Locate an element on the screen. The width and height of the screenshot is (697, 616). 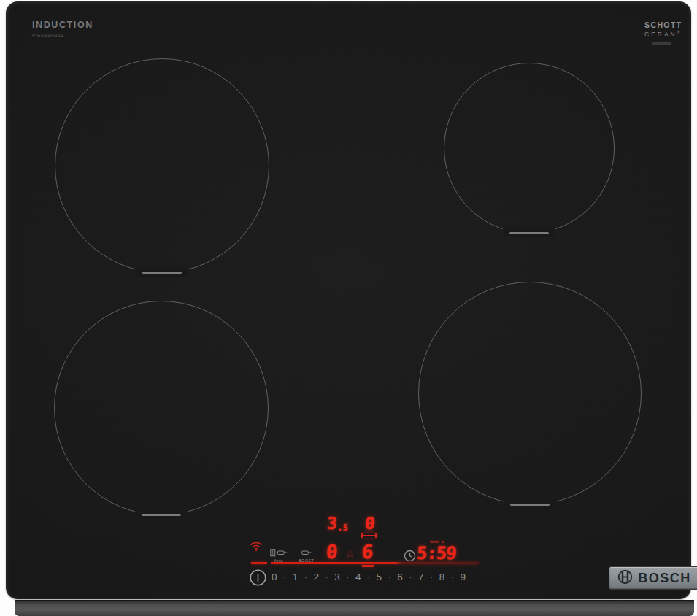
power-level-slider: 0 · 1 · 2 · 3 · 4 · 5 · 6 · 7 · 8 · 9 is located at coordinates (369, 577).